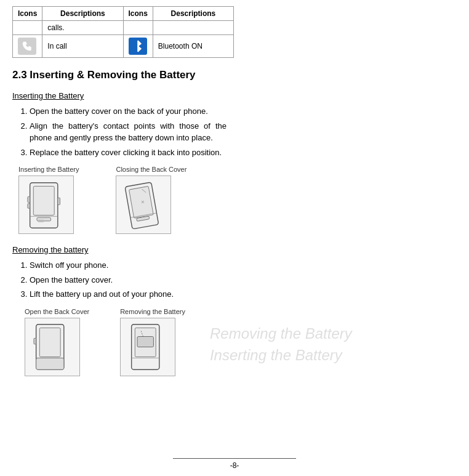 This screenshot has width=469, height=476. Describe the element at coordinates (28, 28) in the screenshot. I see `icon-cell-empty1` at that location.